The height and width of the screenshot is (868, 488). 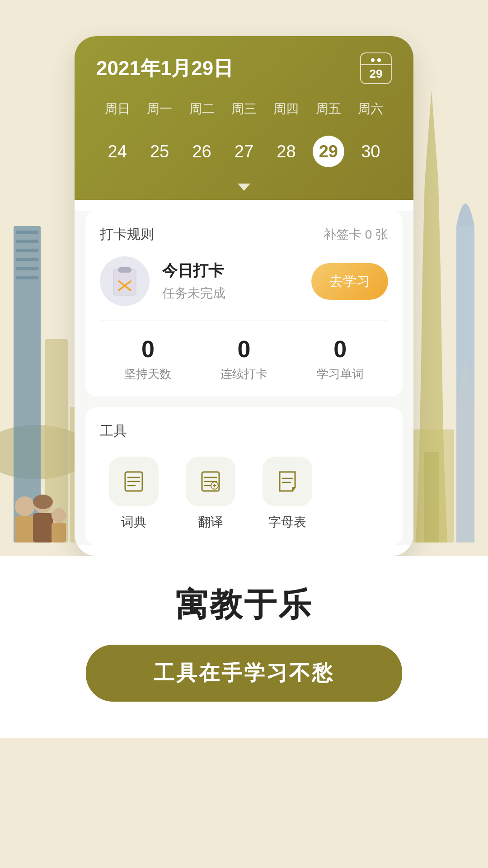 I want to click on calendar-title: 2021年1月29日, so click(x=164, y=69).